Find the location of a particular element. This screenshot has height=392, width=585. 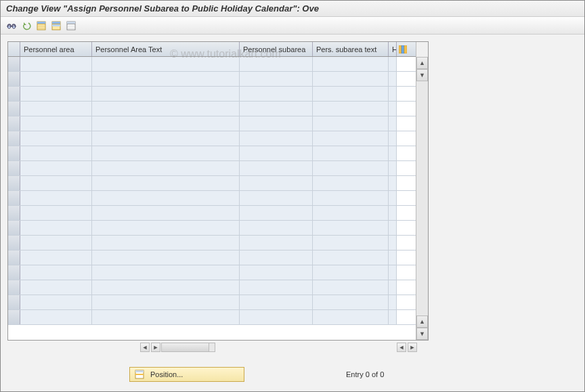

scroll-down-button-2: ▼ is located at coordinates (422, 334).